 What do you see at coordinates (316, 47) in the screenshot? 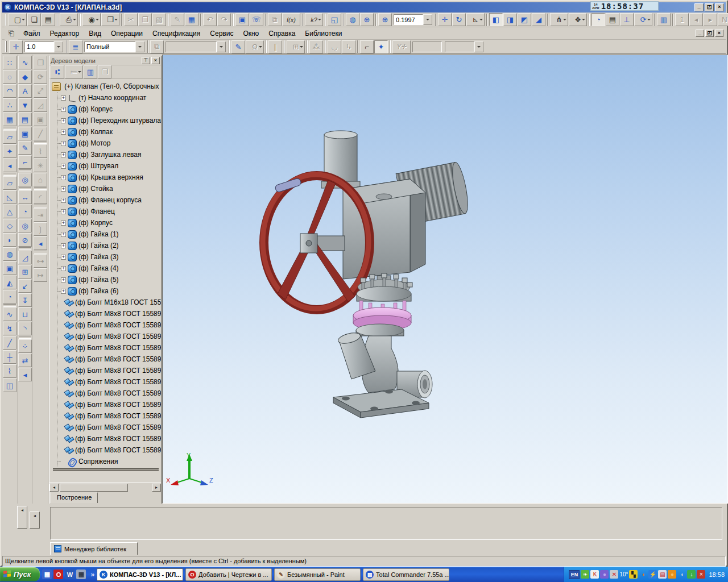
I see `spray-button: ⁂` at bounding box center [316, 47].